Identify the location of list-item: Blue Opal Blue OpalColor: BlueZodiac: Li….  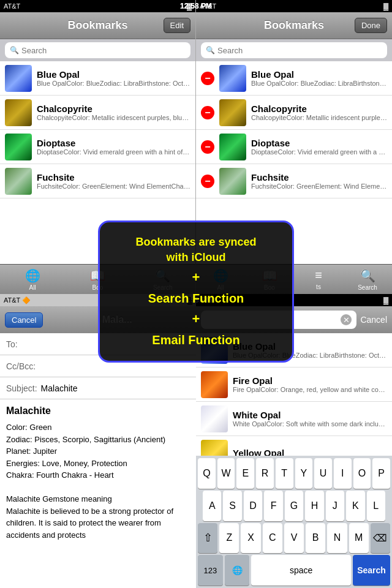
(98, 78).